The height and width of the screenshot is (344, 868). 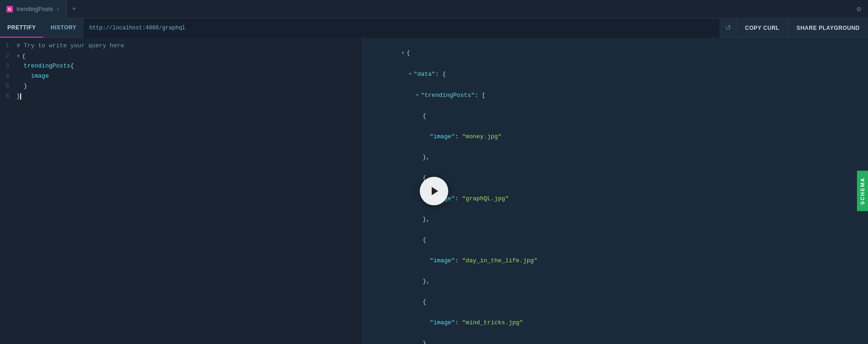 What do you see at coordinates (862, 191) in the screenshot?
I see `schema-sidebar: SCHEMA` at bounding box center [862, 191].